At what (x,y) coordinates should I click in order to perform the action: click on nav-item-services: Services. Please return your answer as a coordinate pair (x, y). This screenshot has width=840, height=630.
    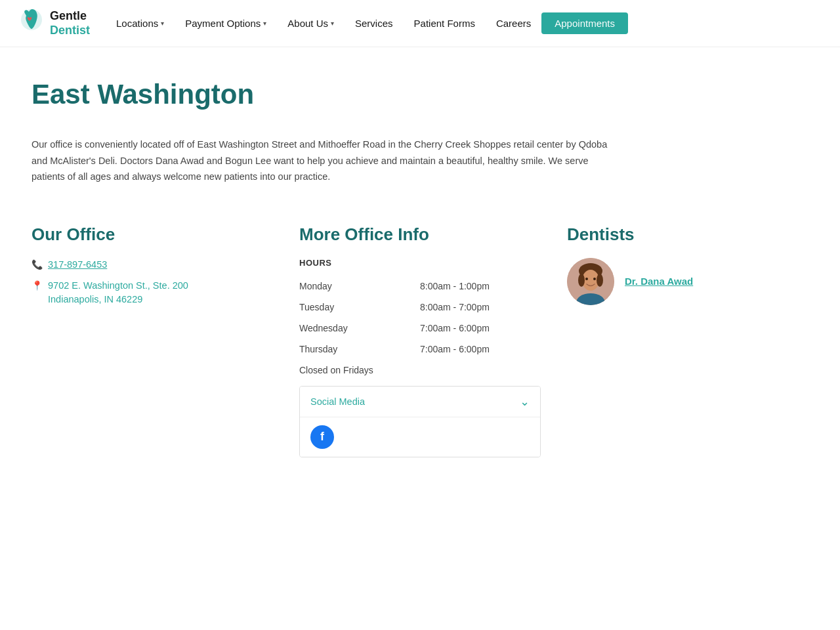
    Looking at the image, I should click on (374, 24).